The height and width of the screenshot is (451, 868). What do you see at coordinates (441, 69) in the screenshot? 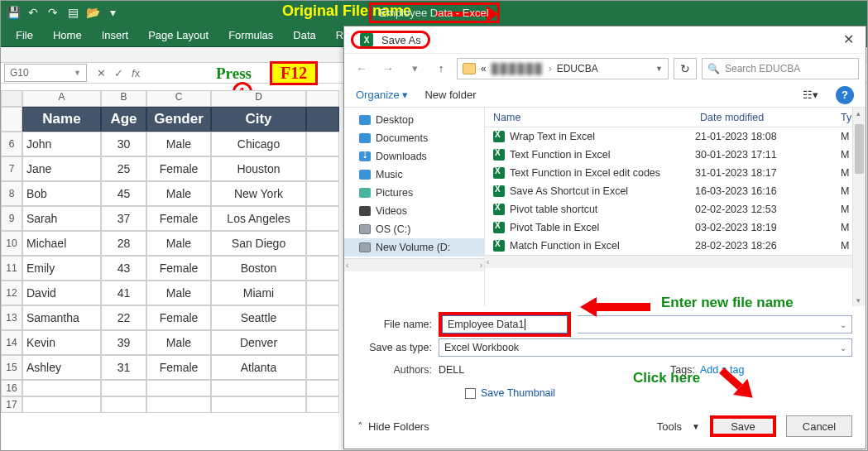
I see `nav-up-icon: ↑` at bounding box center [441, 69].